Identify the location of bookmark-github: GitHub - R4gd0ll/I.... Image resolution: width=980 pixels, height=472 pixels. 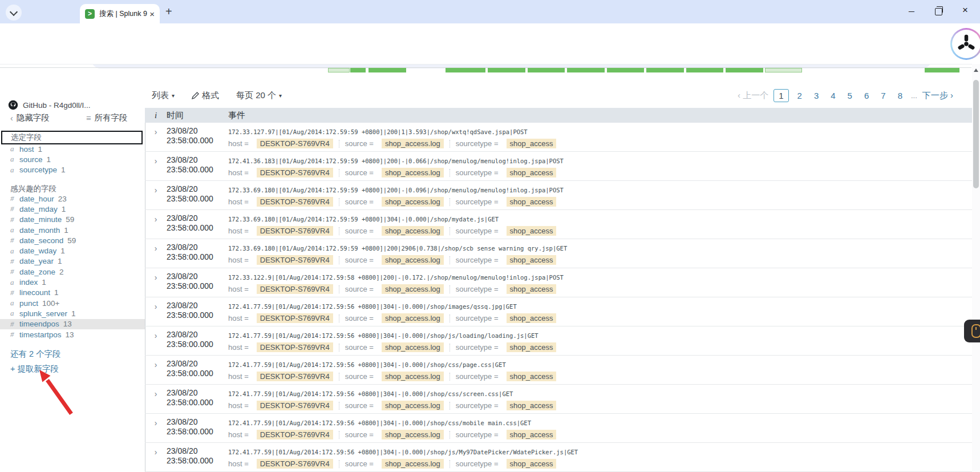
(49, 105).